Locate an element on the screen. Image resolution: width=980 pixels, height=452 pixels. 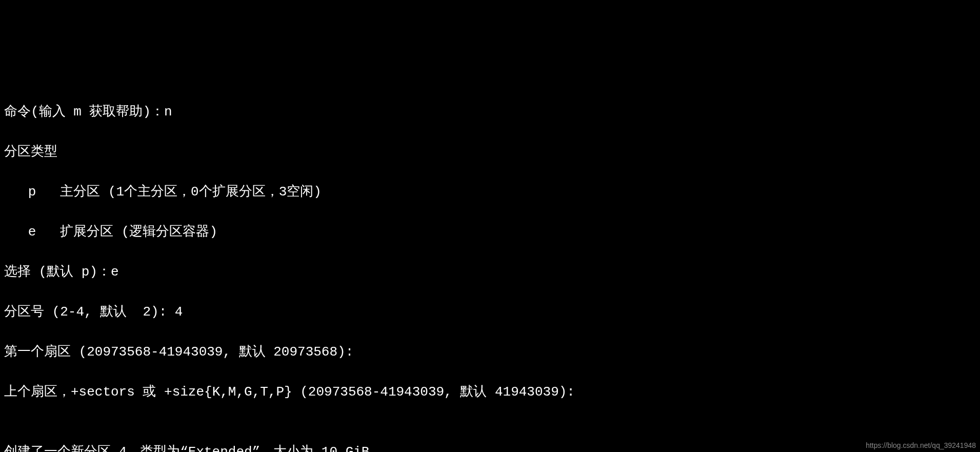
terminal-line: 创建了一个新分区 4，类型为“Extended”，大小为 10 GiB。 is located at coordinates (490, 447).